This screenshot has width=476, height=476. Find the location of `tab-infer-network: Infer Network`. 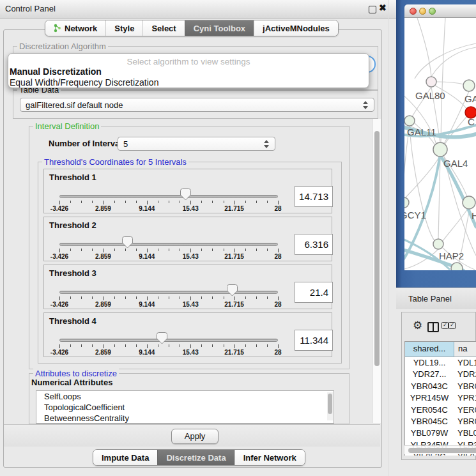

tab-infer-network: Infer Network is located at coordinates (270, 457).